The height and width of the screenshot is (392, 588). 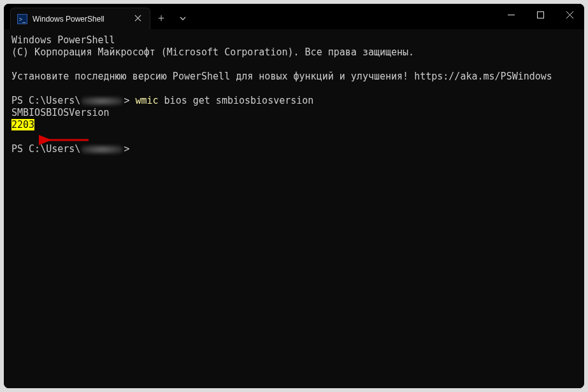 I want to click on minimize-button, so click(x=511, y=15).